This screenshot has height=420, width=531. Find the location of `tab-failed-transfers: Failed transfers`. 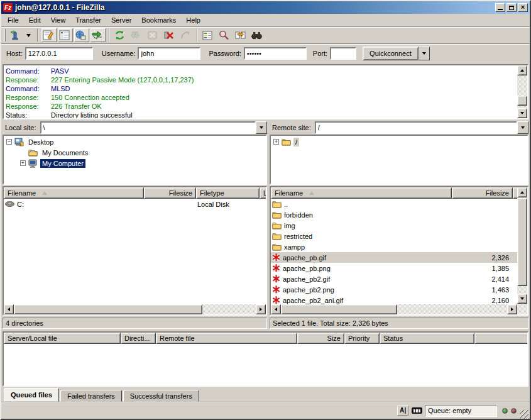

tab-failed-transfers: Failed transfers is located at coordinates (91, 396).